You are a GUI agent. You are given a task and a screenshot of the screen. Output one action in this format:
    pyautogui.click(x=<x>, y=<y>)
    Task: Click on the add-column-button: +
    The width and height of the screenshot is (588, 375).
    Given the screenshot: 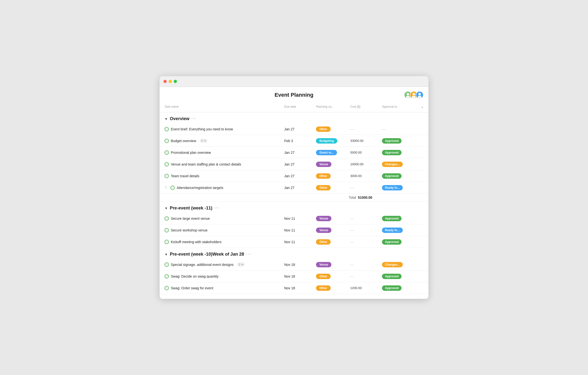 What is the action you would take?
    pyautogui.click(x=420, y=107)
    